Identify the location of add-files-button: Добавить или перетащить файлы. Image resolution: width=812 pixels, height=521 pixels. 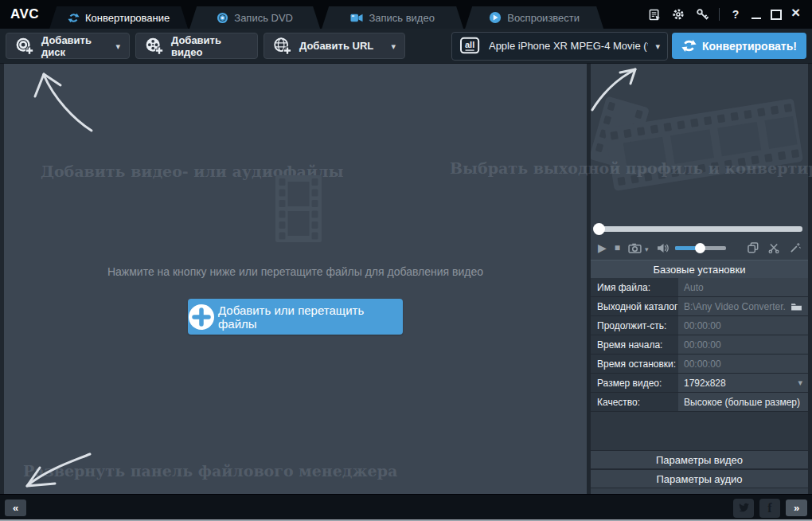
(295, 317).